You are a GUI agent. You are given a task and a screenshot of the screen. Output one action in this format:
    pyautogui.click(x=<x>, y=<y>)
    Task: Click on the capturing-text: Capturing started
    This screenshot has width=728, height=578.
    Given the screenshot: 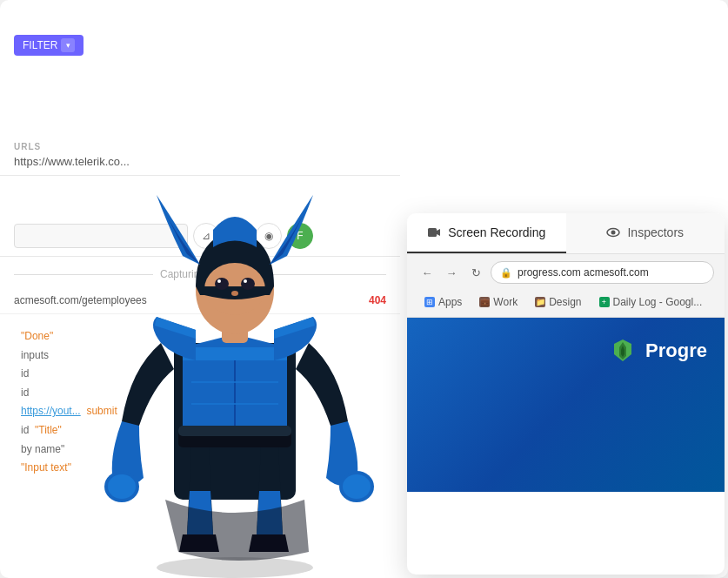 What is the action you would take?
    pyautogui.click(x=200, y=274)
    